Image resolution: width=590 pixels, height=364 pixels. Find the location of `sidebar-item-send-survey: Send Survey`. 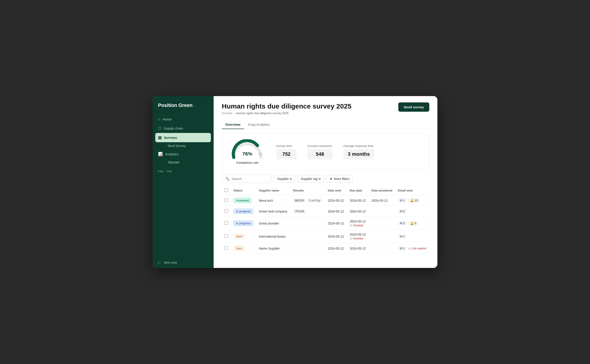

sidebar-item-send-survey: Send Survey is located at coordinates (185, 146).